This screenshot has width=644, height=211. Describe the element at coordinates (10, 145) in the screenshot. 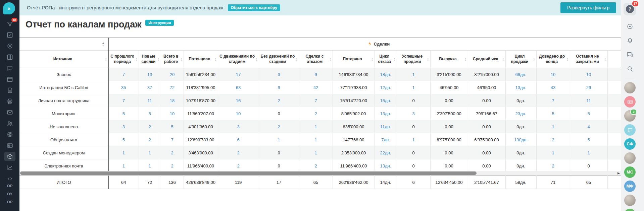

I see `sidebar-item-contacts-menu` at that location.